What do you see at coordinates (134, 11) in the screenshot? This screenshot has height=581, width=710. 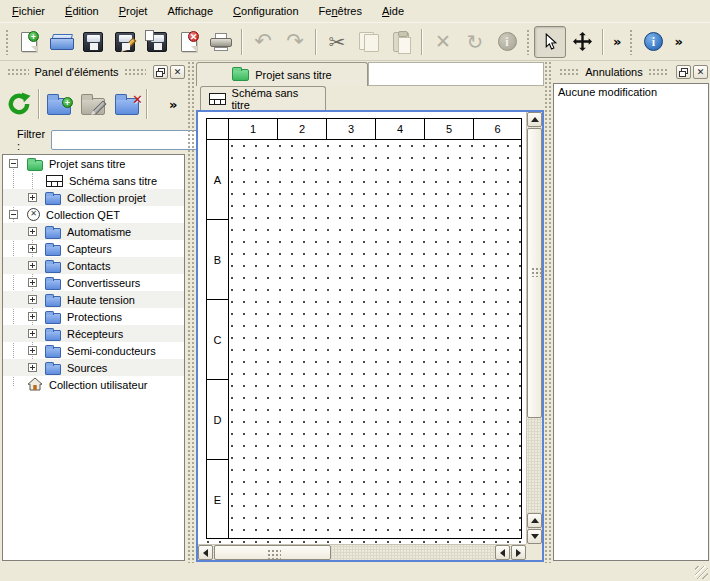 I see `menu-projet: Projet` at bounding box center [134, 11].